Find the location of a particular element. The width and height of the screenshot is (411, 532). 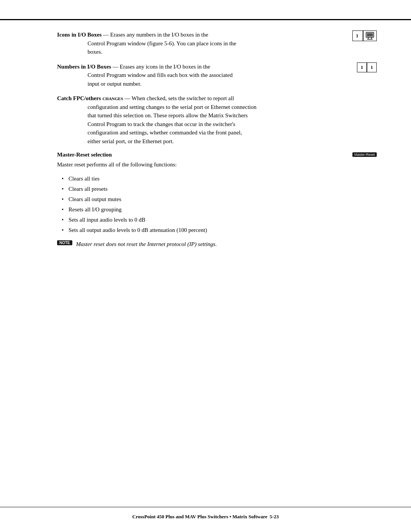

numbers-line2: Control Program window and fills each bo… is located at coordinates (218, 75).